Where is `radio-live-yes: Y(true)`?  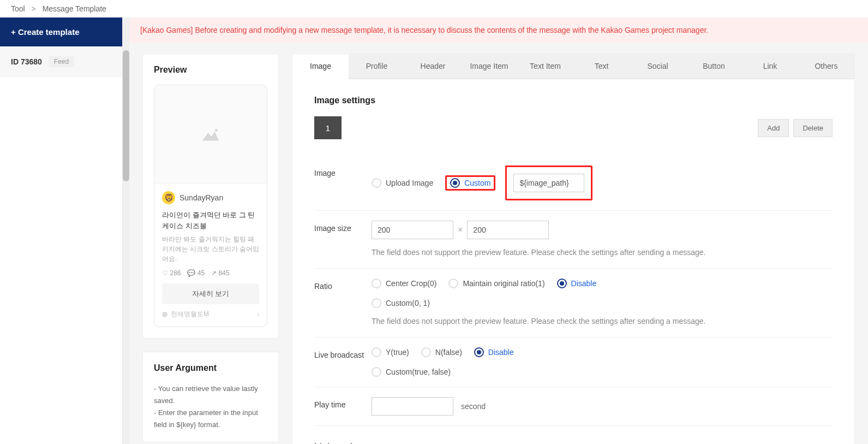 radio-live-yes: Y(true) is located at coordinates (391, 352).